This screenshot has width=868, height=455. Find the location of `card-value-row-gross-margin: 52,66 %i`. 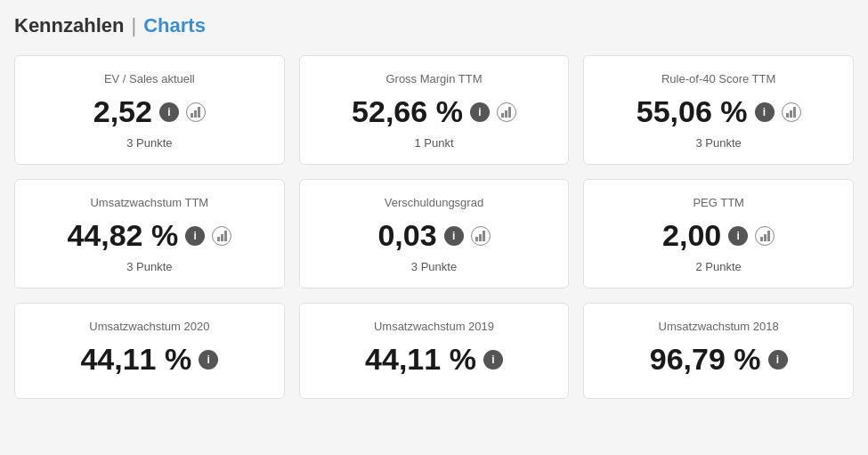

card-value-row-gross-margin: 52,66 %i is located at coordinates (434, 112).